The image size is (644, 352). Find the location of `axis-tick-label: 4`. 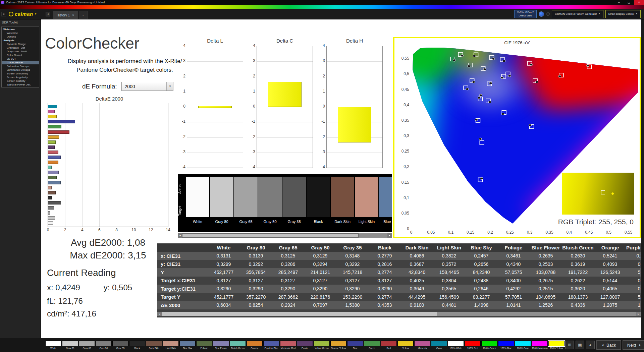

axis-tick-label: 4 is located at coordinates (83, 230).